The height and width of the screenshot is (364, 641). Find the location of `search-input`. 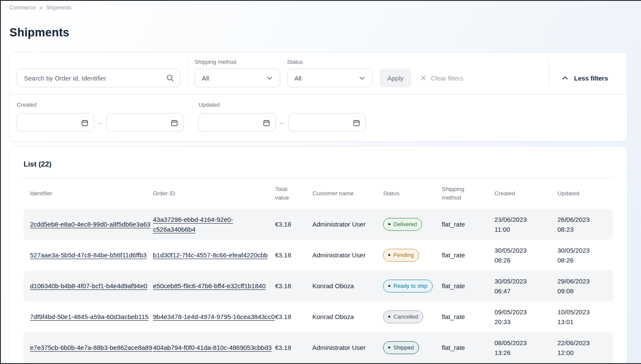

search-input is located at coordinates (99, 78).